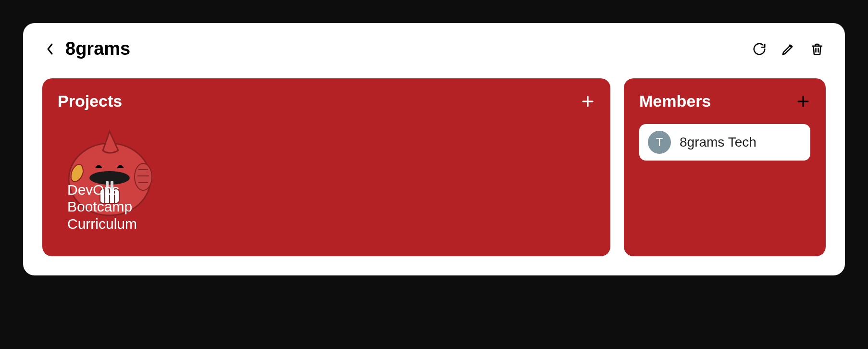  I want to click on page-title: 8grams, so click(98, 49).